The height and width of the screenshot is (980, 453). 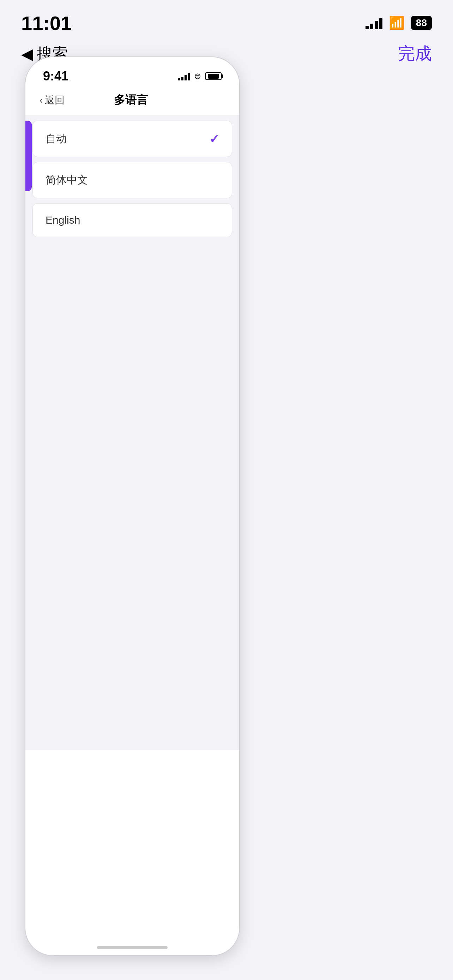 I want to click on battery-icon: 88, so click(x=421, y=23).